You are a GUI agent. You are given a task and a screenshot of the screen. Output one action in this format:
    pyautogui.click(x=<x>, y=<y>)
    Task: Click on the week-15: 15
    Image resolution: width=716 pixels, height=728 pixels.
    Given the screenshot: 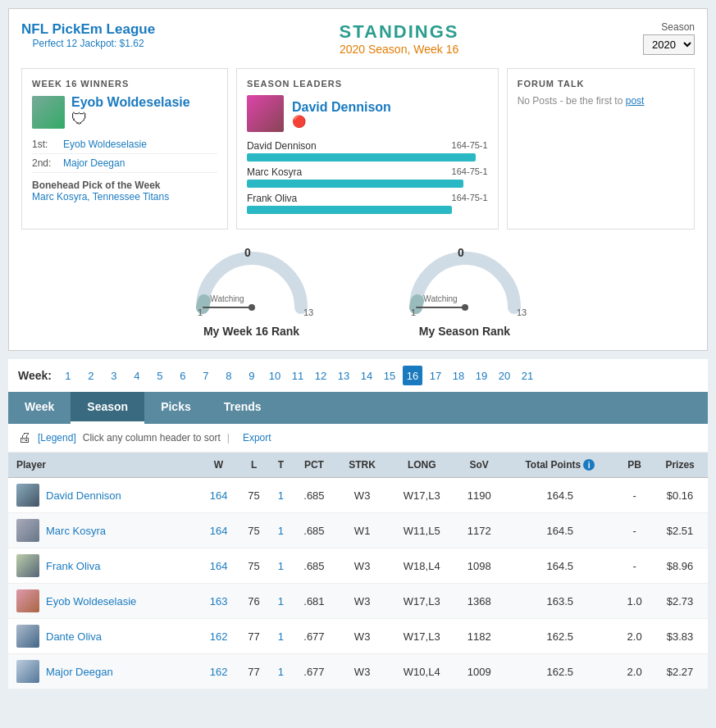 What is the action you would take?
    pyautogui.click(x=390, y=375)
    